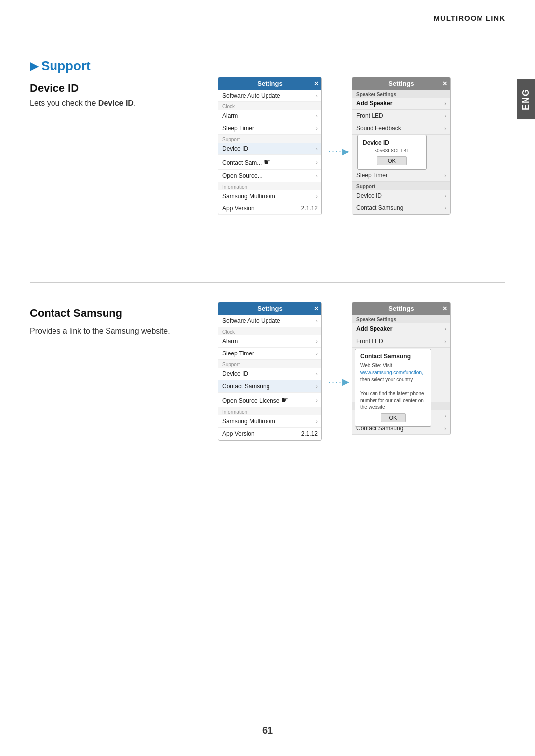 The width and height of the screenshot is (535, 756). What do you see at coordinates (270, 83) in the screenshot?
I see `device-id-left-panel-header: Settings ✕` at bounding box center [270, 83].